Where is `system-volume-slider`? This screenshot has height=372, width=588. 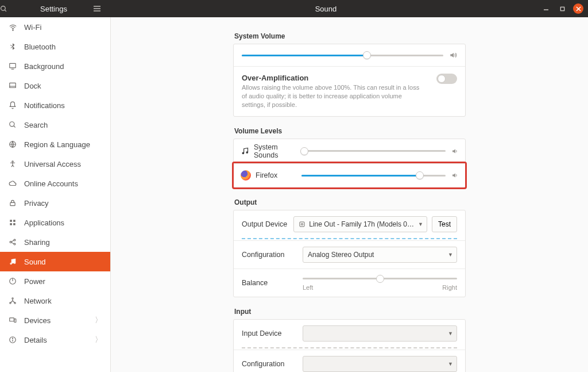
system-volume-slider is located at coordinates (342, 55).